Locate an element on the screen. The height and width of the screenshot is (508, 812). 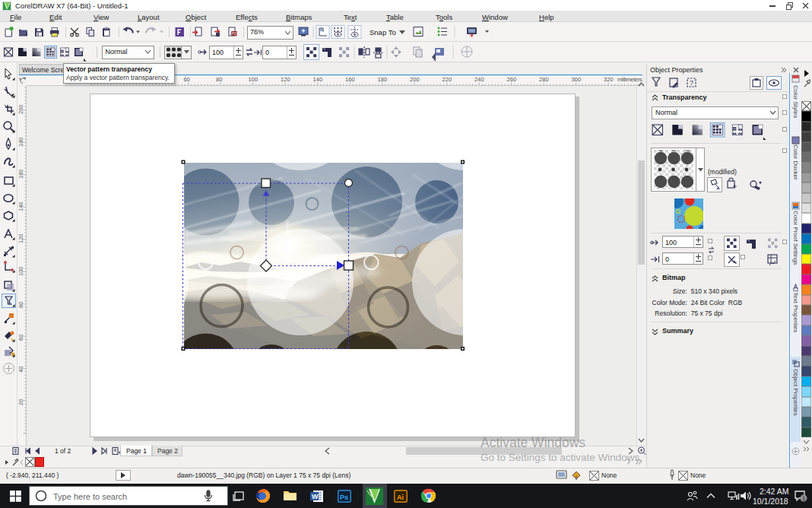
svg-text: PDF is located at coordinates (236, 33).